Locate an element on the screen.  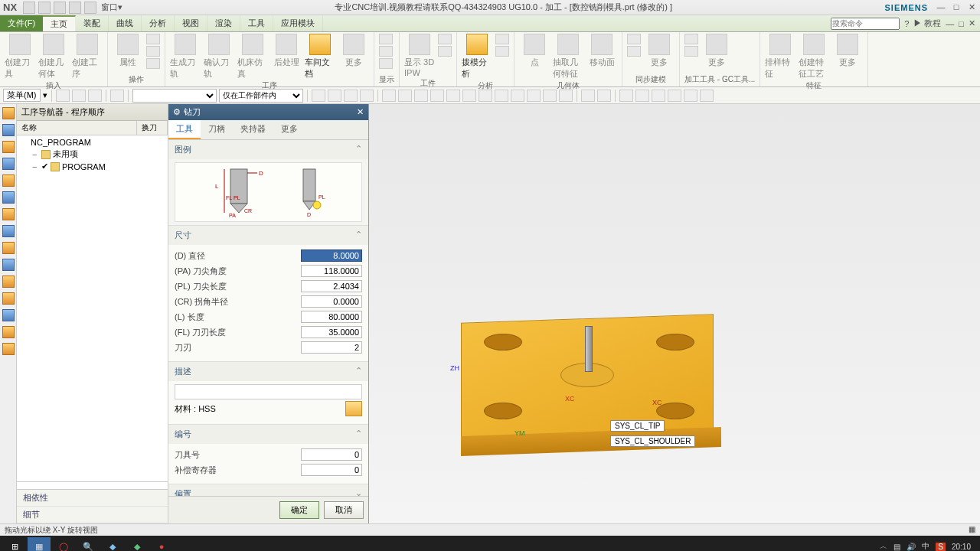
gear-icon: ⚙ is located at coordinates (177, 112).